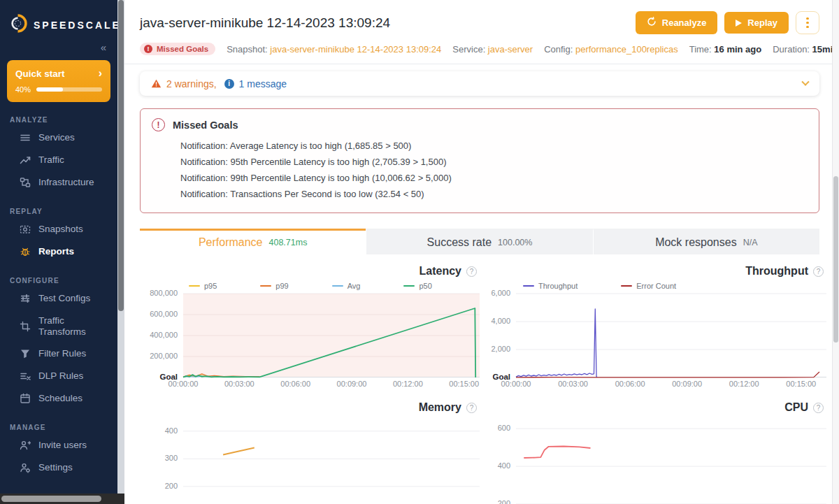 The image size is (839, 504). Describe the element at coordinates (504, 428) in the screenshot. I see `y-tick-label: 600` at that location.